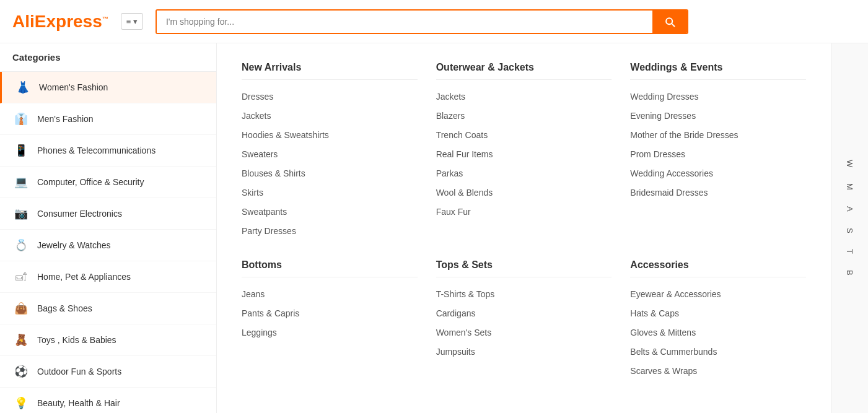 This screenshot has height=413, width=868. I want to click on dropdown-link: Sweaters, so click(330, 155).